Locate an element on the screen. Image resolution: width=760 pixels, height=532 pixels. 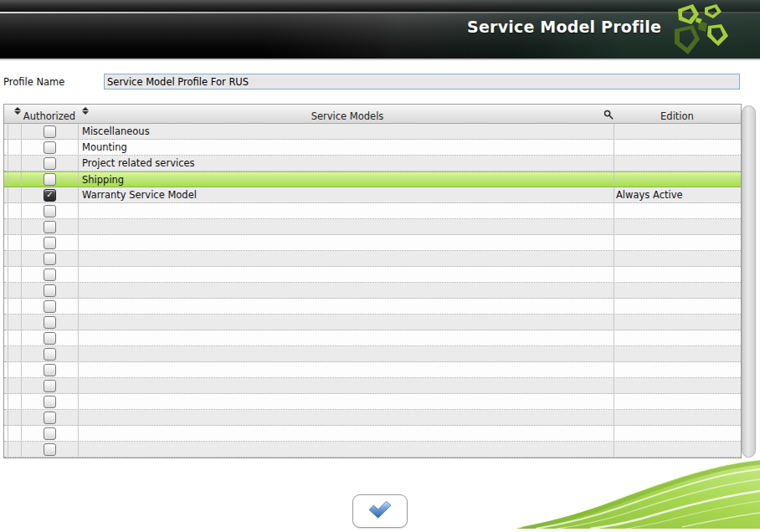
table-row: Shipping is located at coordinates (372, 179).